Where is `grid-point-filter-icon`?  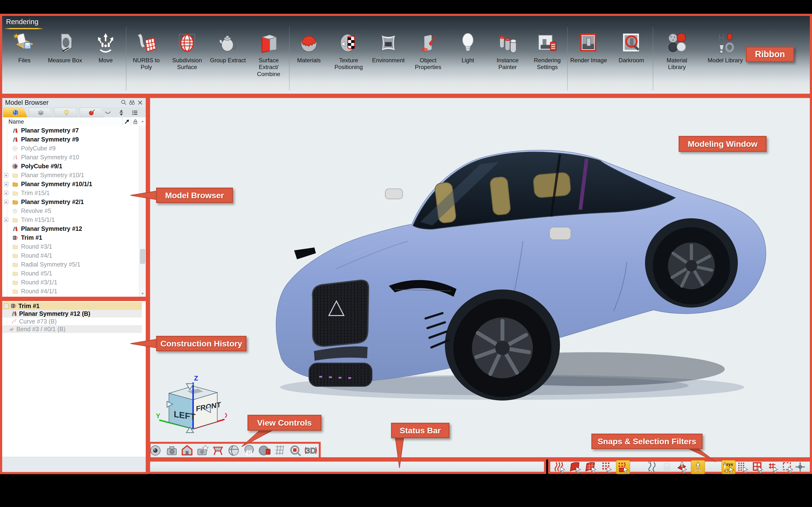 grid-point-filter-icon is located at coordinates (773, 467).